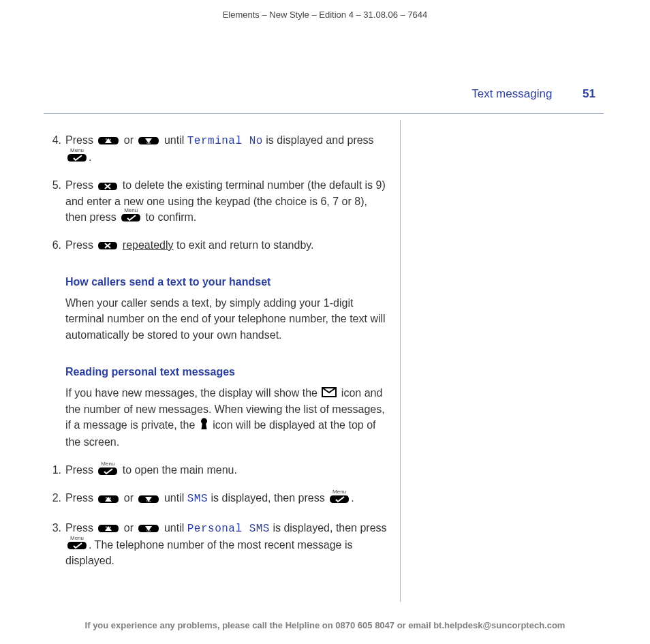 The height and width of the screenshot is (644, 650). What do you see at coordinates (229, 529) in the screenshot?
I see `display-text: Personal SMS` at bounding box center [229, 529].